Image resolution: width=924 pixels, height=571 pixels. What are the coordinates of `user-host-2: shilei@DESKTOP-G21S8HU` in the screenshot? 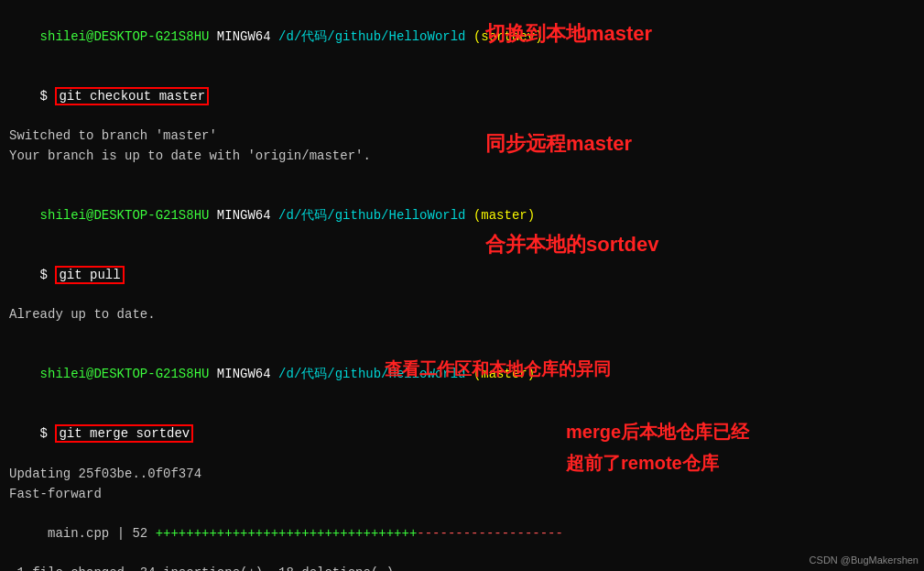 It's located at (125, 215).